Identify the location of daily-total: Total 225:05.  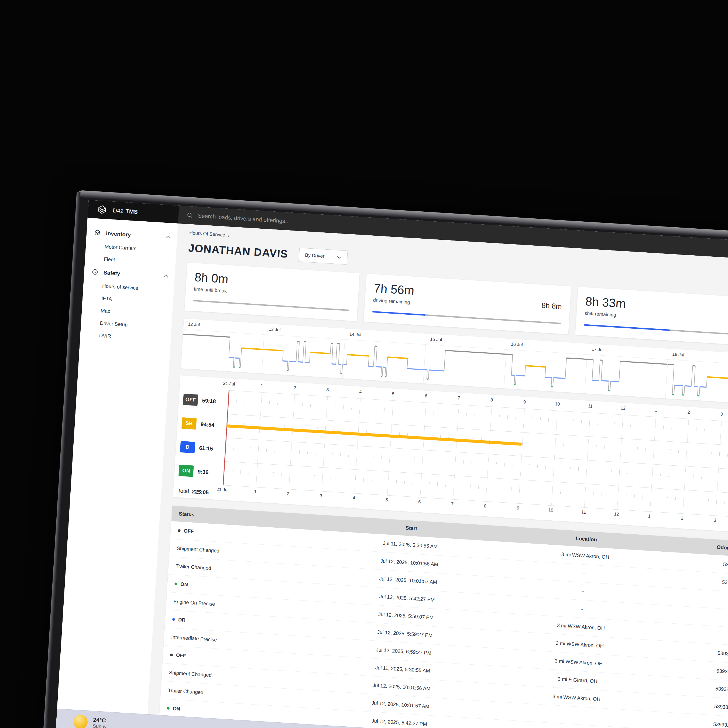
(193, 491).